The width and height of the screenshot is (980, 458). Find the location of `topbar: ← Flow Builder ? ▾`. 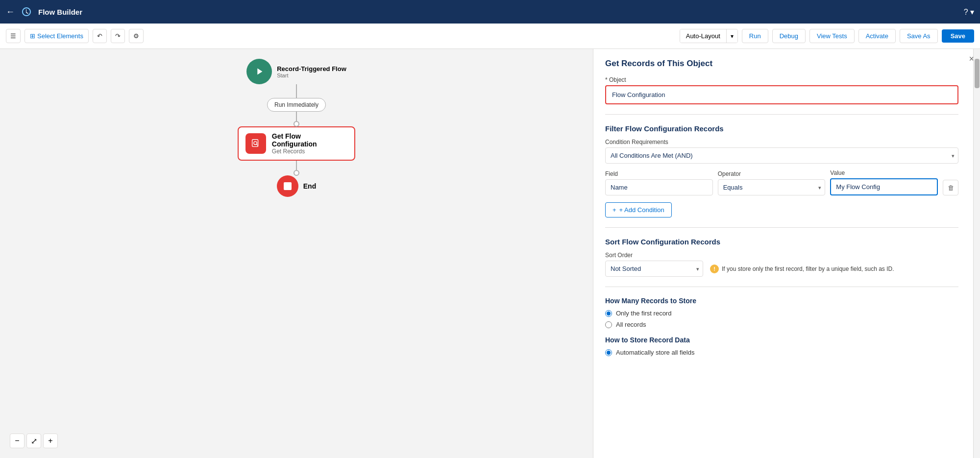

topbar: ← Flow Builder ? ▾ is located at coordinates (490, 12).